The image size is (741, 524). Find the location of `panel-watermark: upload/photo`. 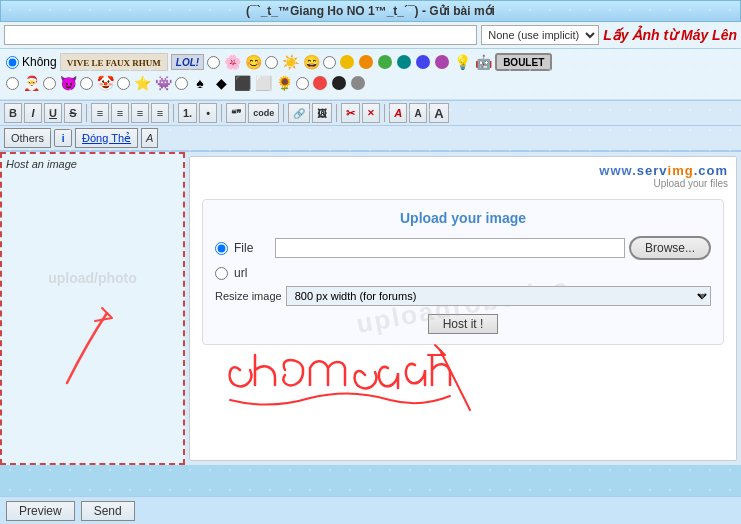

panel-watermark: upload/photo is located at coordinates (92, 278).